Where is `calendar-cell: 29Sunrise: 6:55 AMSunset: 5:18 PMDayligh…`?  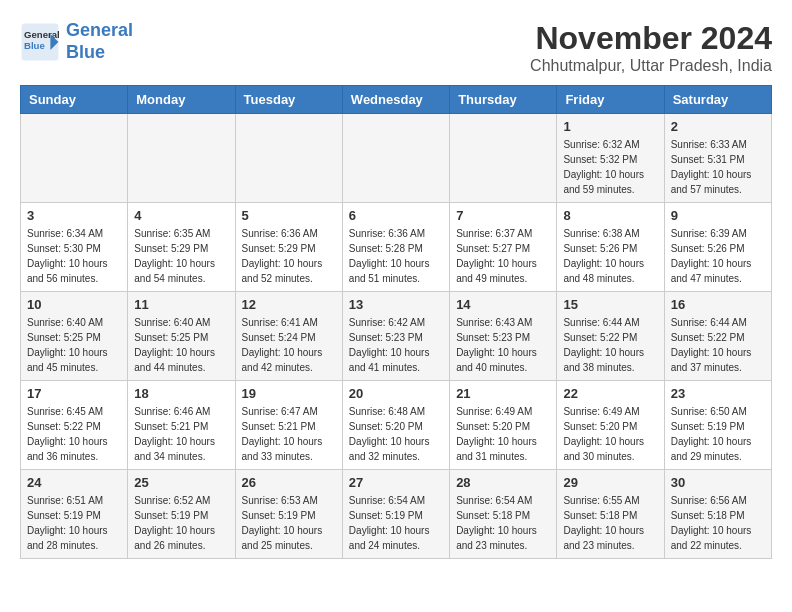
calendar-cell: 29Sunrise: 6:55 AMSunset: 5:18 PMDayligh… is located at coordinates (610, 514).